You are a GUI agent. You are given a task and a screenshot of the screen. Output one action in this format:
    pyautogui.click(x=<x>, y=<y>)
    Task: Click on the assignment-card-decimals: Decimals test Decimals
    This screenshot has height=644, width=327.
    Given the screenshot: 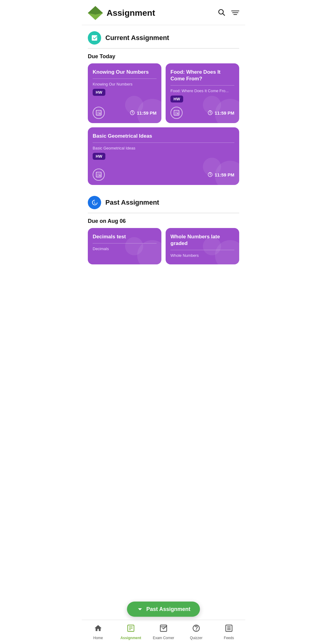 What is the action you would take?
    pyautogui.click(x=125, y=246)
    